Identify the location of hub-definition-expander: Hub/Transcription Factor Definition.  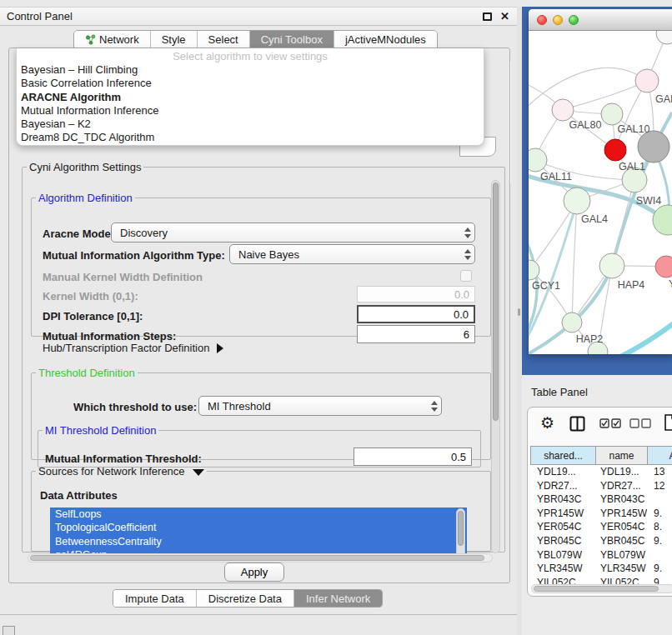
(133, 348).